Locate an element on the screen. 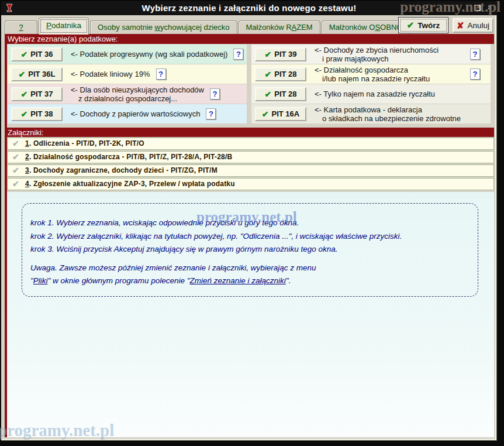 The image size is (504, 446). cancel-button: ✘ Anuluj is located at coordinates (473, 26).